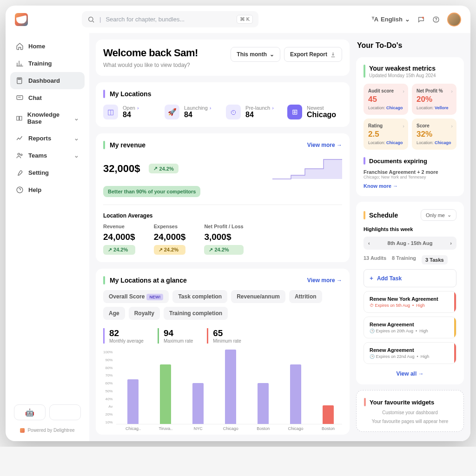  Describe the element at coordinates (47, 118) in the screenshot. I see `nav-knowledge-base: Knowledge Base⌄` at that location.